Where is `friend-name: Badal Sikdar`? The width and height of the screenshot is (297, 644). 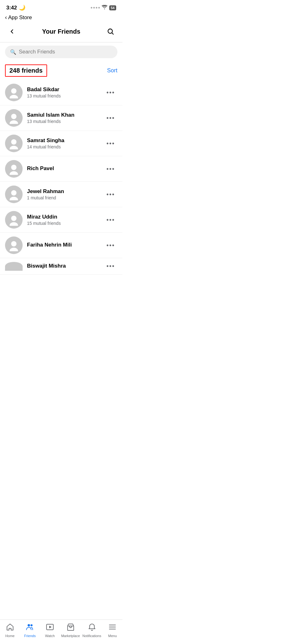 friend-name: Badal Sikdar is located at coordinates (65, 90).